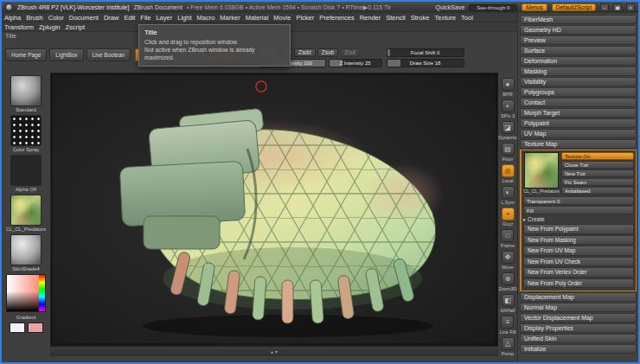  What do you see at coordinates (450, 7) in the screenshot?
I see `quicksave-button: QuickSave` at bounding box center [450, 7].